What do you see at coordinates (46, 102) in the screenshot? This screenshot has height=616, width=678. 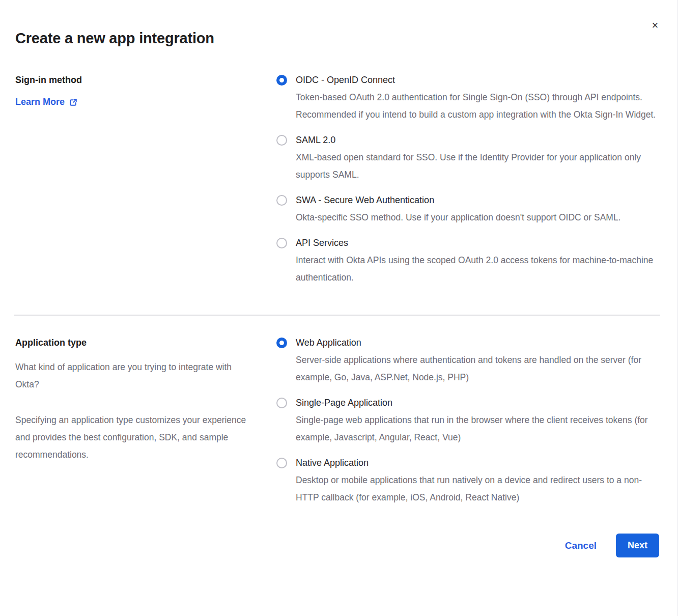 I see `learn-more-link: Learn More` at bounding box center [46, 102].